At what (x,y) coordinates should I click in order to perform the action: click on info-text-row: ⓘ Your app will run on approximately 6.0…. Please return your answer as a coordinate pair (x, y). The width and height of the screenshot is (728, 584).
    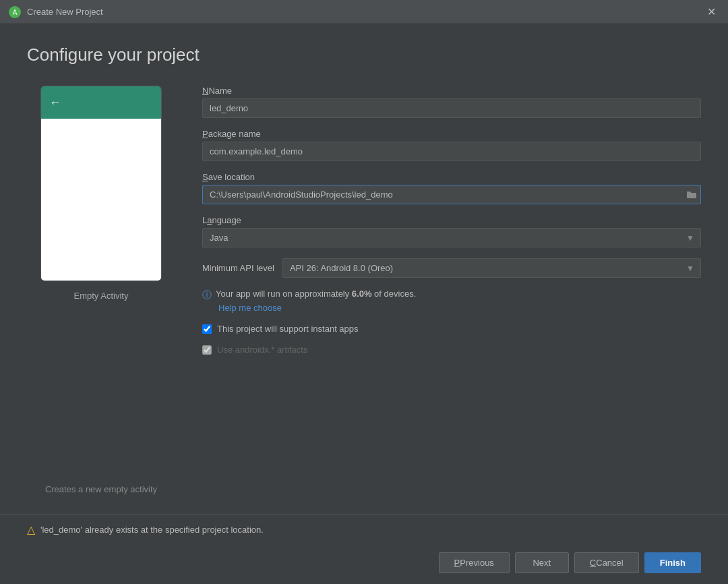
    Looking at the image, I should click on (452, 295).